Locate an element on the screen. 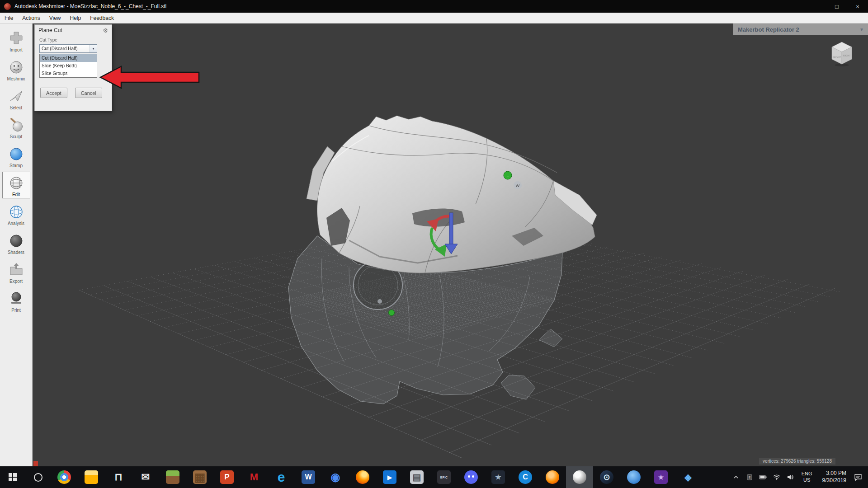 The width and height of the screenshot is (868, 488). microsoft-store-icon: ⊓ is located at coordinates (118, 477).